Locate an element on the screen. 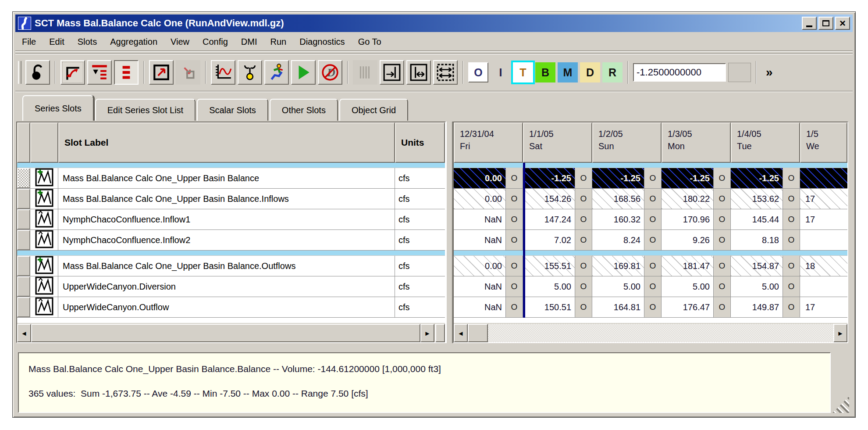  value-cell: 145.44 is located at coordinates (757, 219).